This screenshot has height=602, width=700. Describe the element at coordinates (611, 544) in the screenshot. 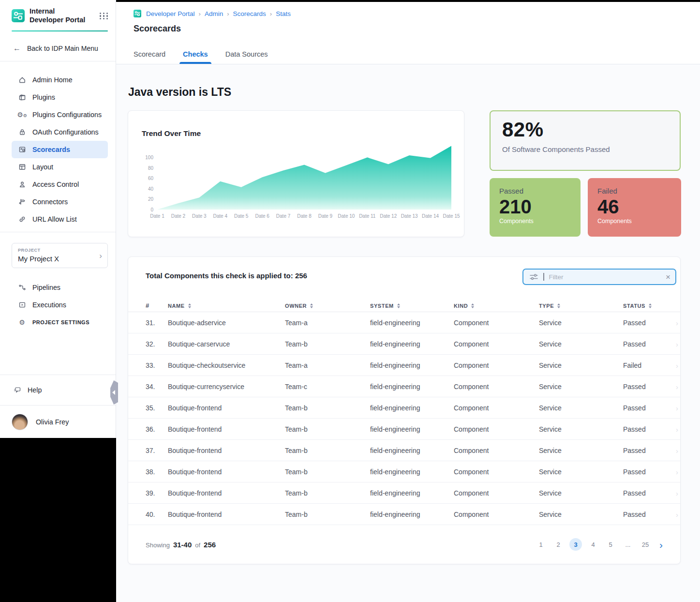

I see `page-button-5: 5` at that location.